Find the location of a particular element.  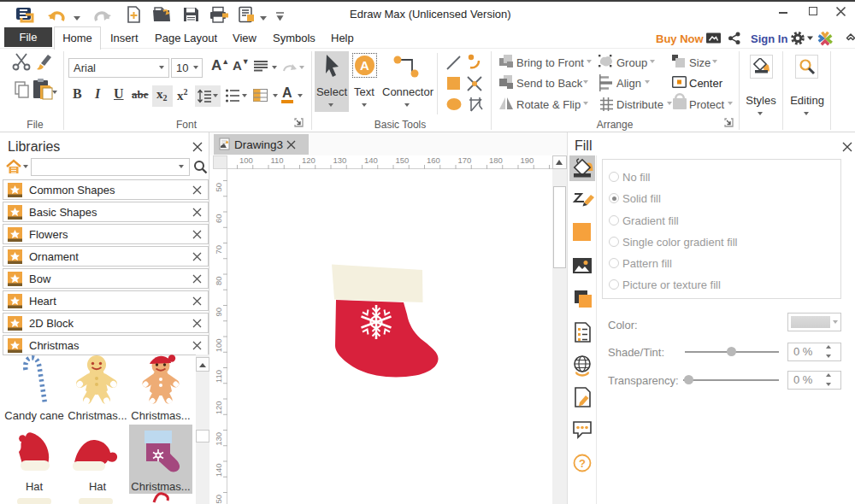

svg-text: 60 is located at coordinates (219, 219).